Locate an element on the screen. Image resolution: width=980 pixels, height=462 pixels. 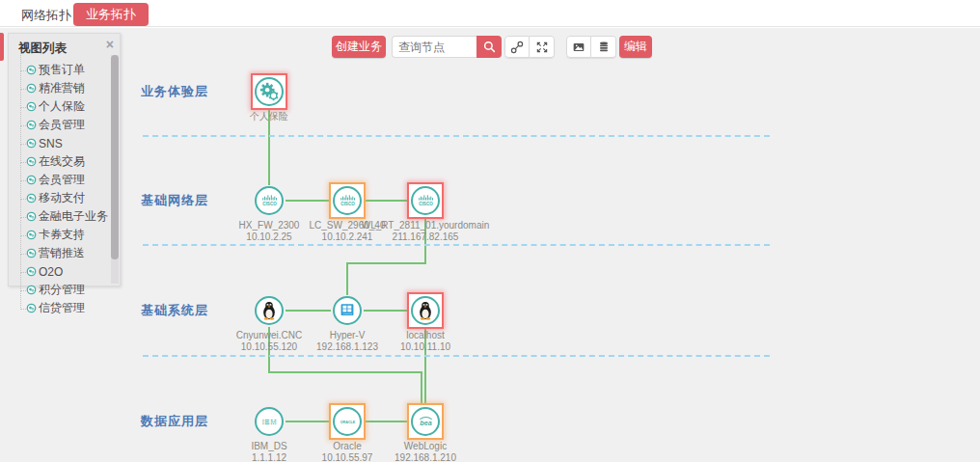
top-tab-bar: 网络拓扑 业务拓扑 is located at coordinates (490, 14).